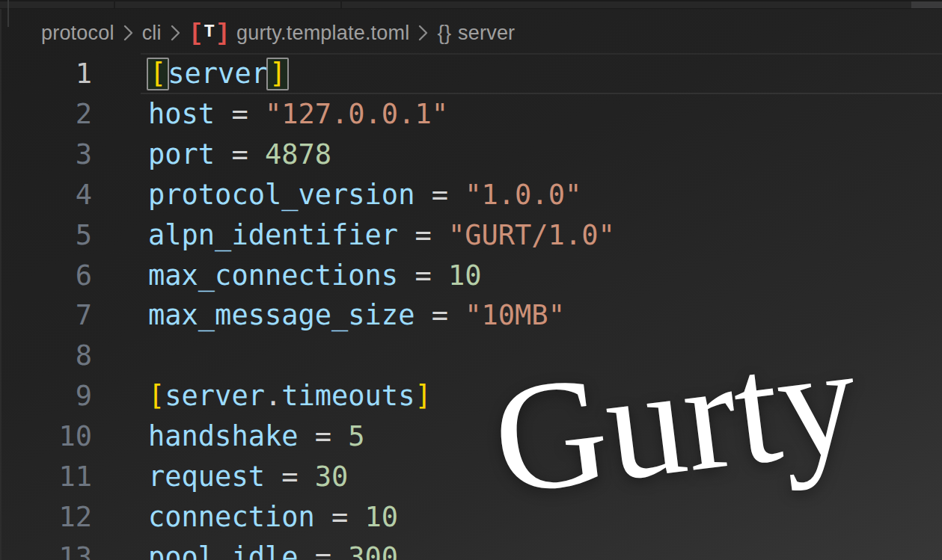 The image size is (942, 560). What do you see at coordinates (223, 550) in the screenshot?
I see `token-k: pool_idle` at bounding box center [223, 550].